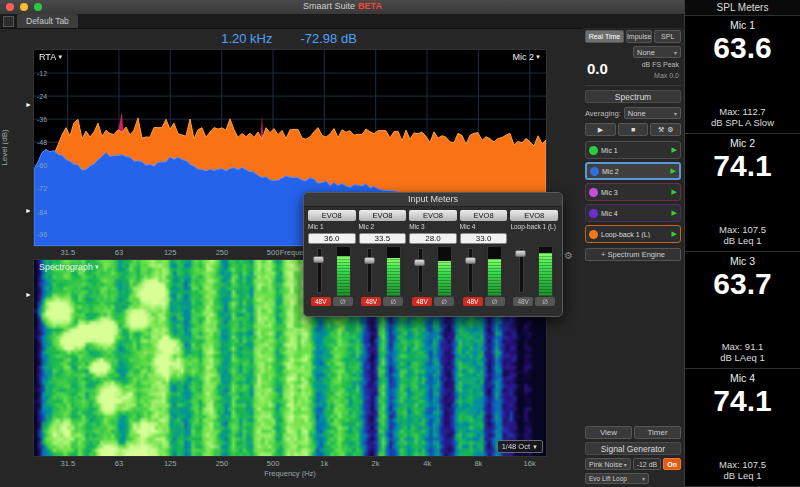 This screenshot has width=800, height=487. What do you see at coordinates (383, 238) in the screenshot?
I see `gain-field: 33.5` at bounding box center [383, 238].